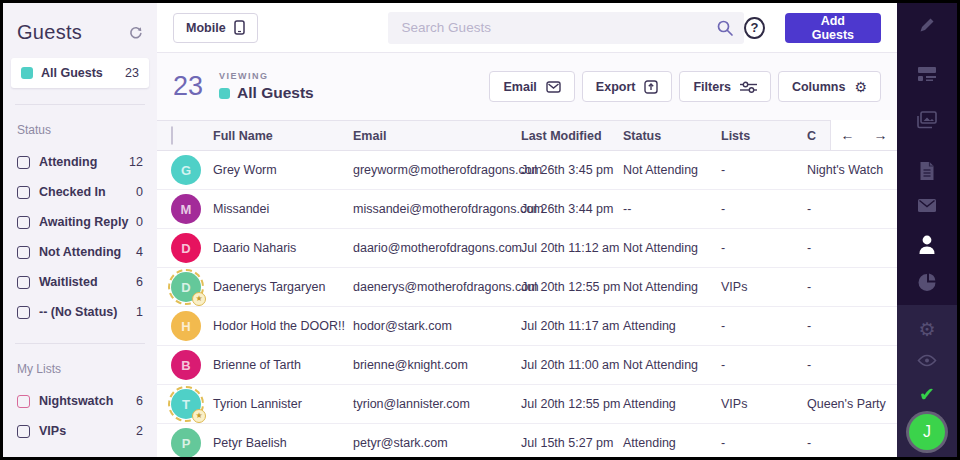  I want to click on cell-status: --, so click(672, 209).